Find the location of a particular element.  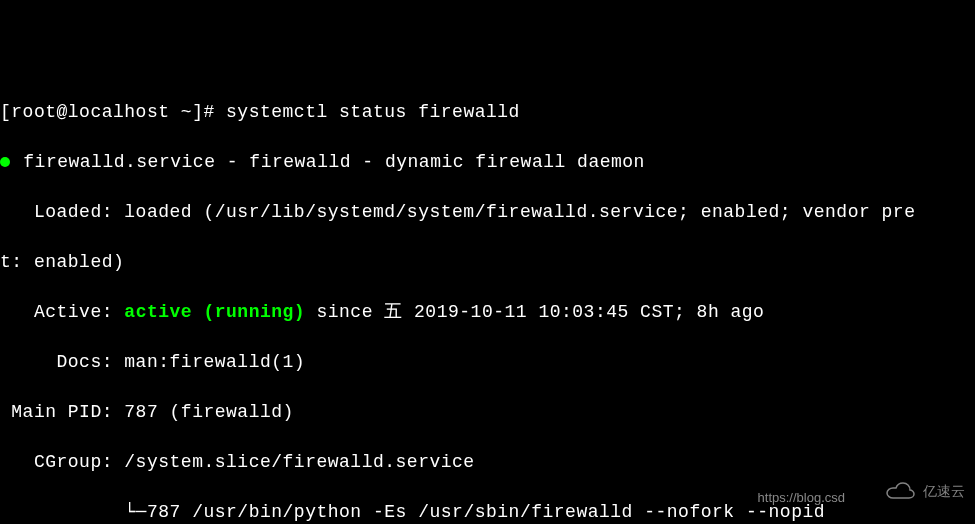

cloud-icon is located at coordinates (901, 492).